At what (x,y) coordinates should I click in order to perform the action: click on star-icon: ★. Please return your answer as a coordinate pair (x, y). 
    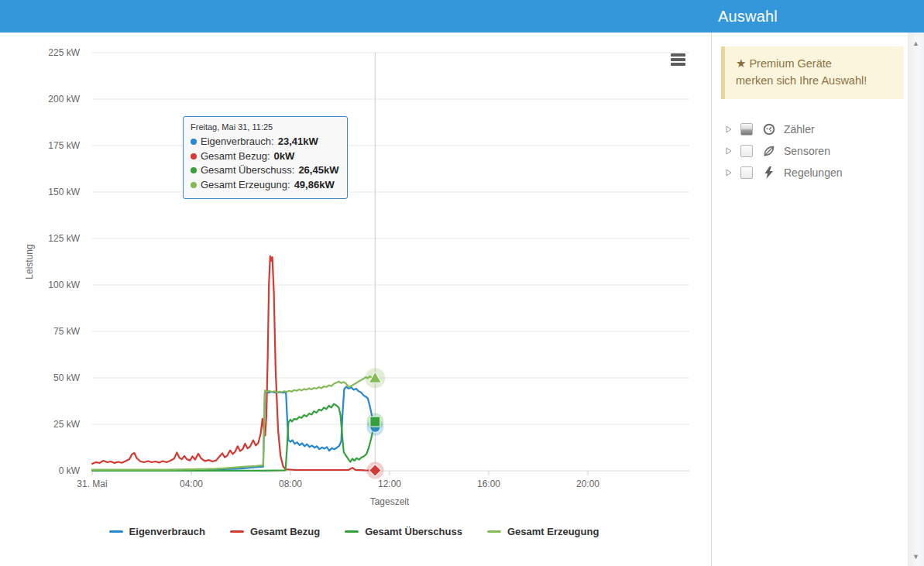
    Looking at the image, I should click on (740, 63).